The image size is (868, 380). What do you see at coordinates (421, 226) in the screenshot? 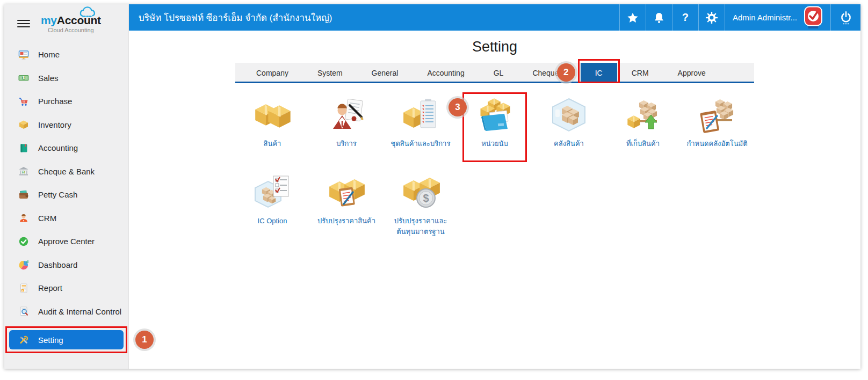
I see `tile-label: ปรับปรุงราคาและ ต้นทุนมาตรฐาน` at bounding box center [421, 226].